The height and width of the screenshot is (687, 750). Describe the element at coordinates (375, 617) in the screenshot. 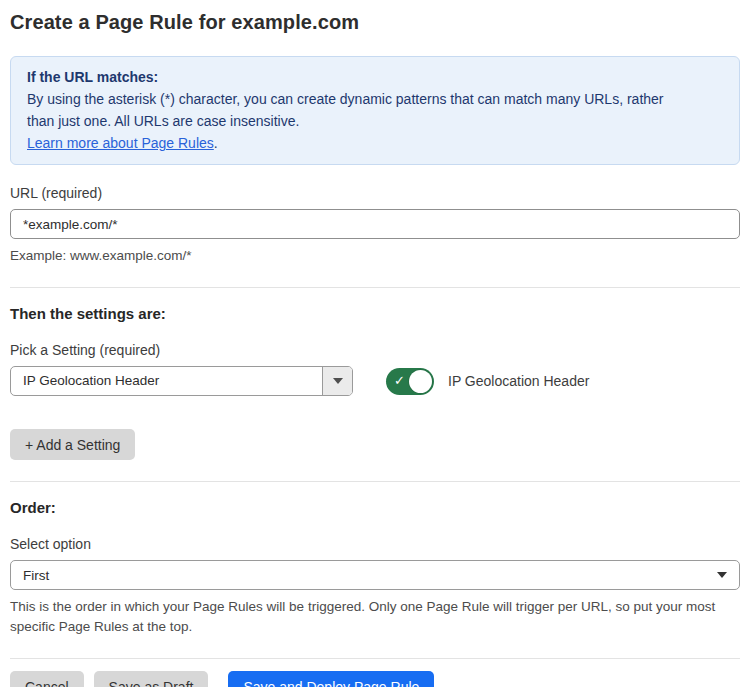

I see `order-helper: This is the order in which your Page Rul…` at that location.